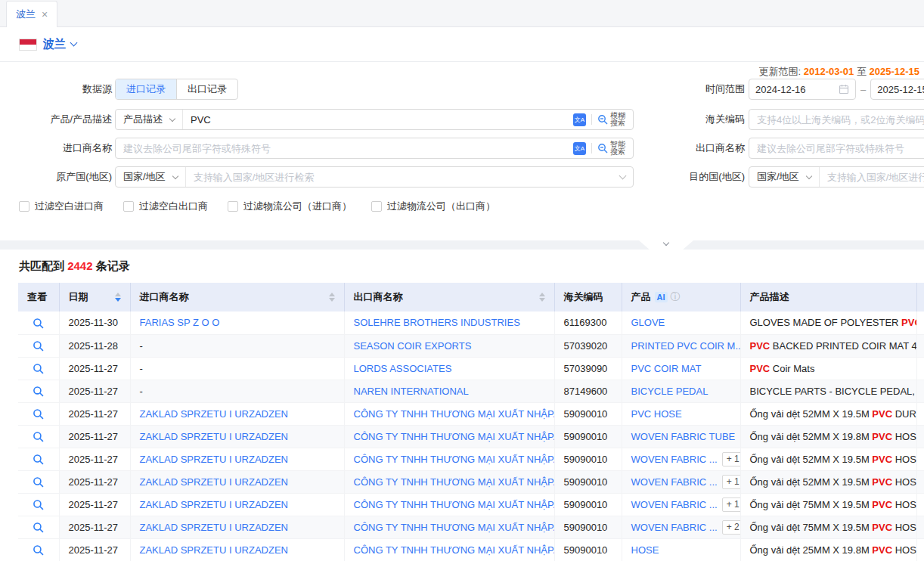 This screenshot has height=561, width=924. I want to click on importer-link: FARIAS SP Z O O, so click(180, 322).